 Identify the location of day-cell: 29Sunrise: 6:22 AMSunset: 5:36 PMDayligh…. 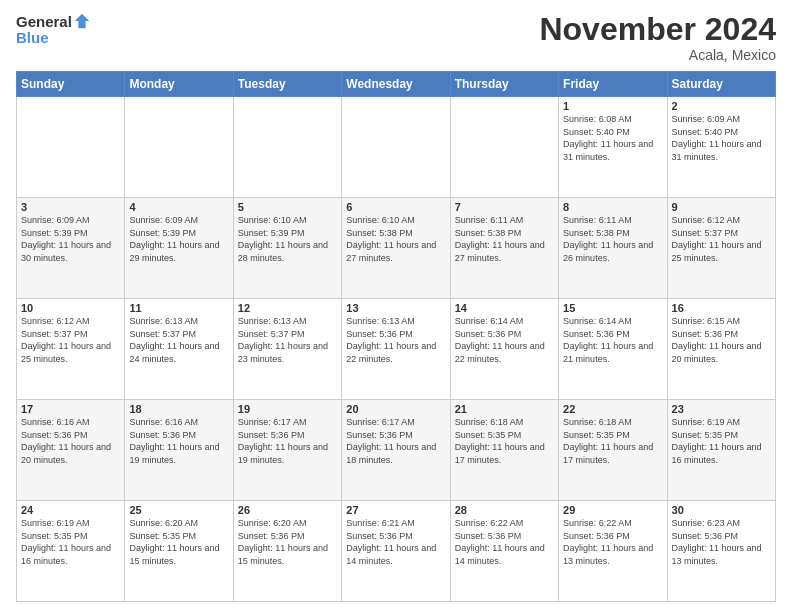
(613, 552).